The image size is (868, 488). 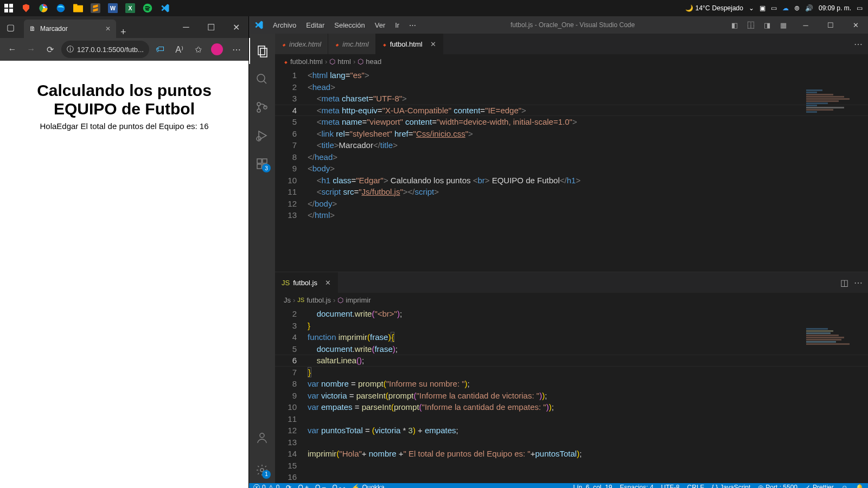 I want to click on reload-button: ⟳, so click(x=50, y=49).